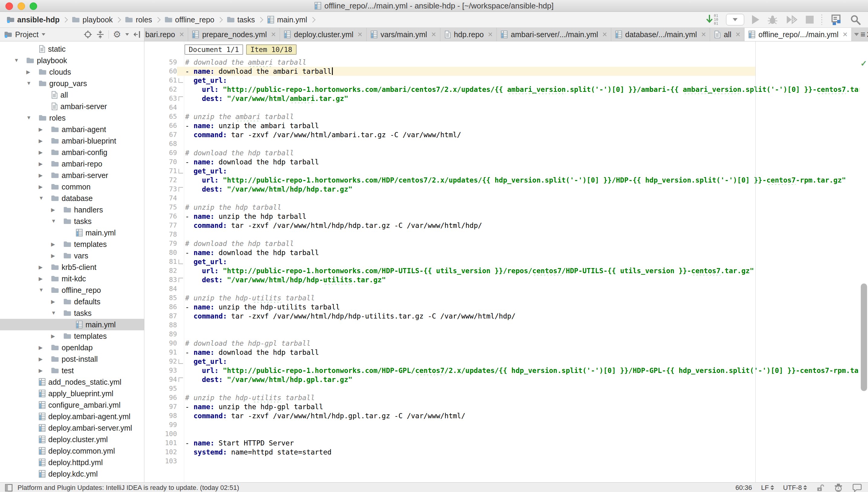  What do you see at coordinates (860, 34) in the screenshot?
I see `hidden-tabs-dropdown: ≡2` at bounding box center [860, 34].